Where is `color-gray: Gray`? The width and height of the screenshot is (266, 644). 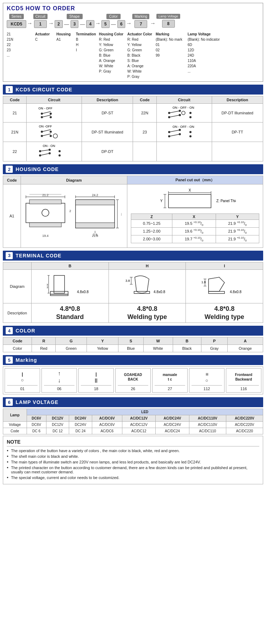 color-gray: Gray is located at coordinates (214, 348).